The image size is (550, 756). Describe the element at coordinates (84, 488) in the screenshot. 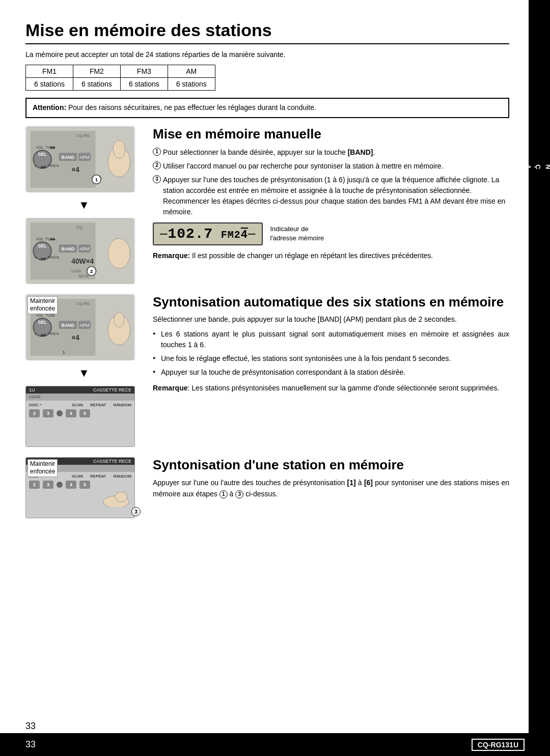

I see `device5-wrapper: Maintenirenfoncée CASSETTE RECE LOUD DIS…` at that location.